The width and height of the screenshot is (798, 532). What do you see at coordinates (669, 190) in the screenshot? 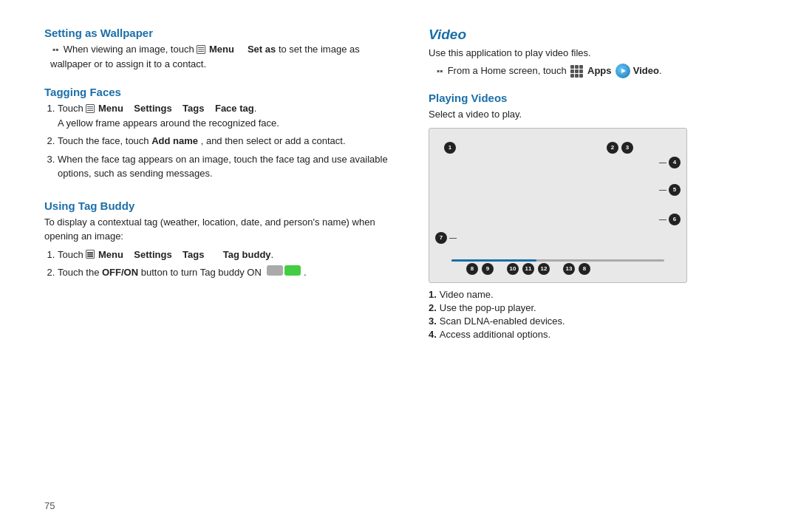
I see `callout-5: — 5` at bounding box center [669, 190].